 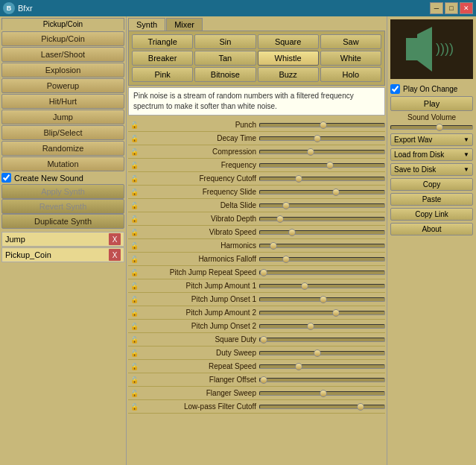 What do you see at coordinates (134, 219) in the screenshot?
I see `lock-vibrato-depth: 🔓` at bounding box center [134, 219].